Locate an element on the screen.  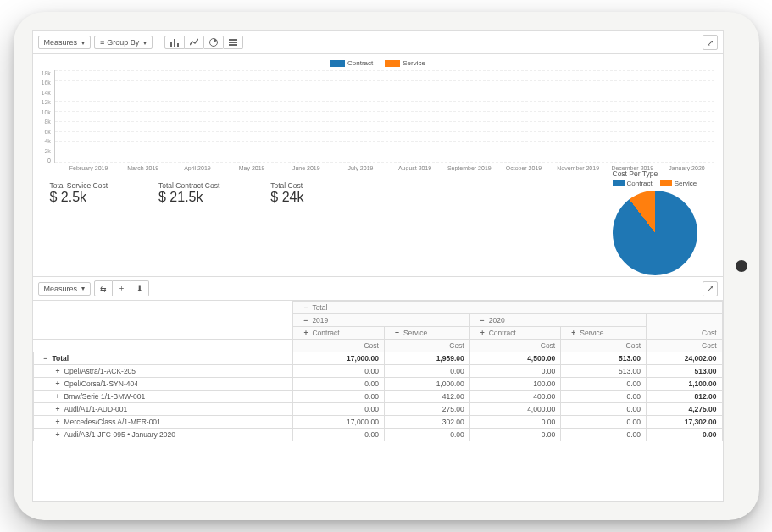
flip-axis-icon: ⇆ is located at coordinates (103, 288).